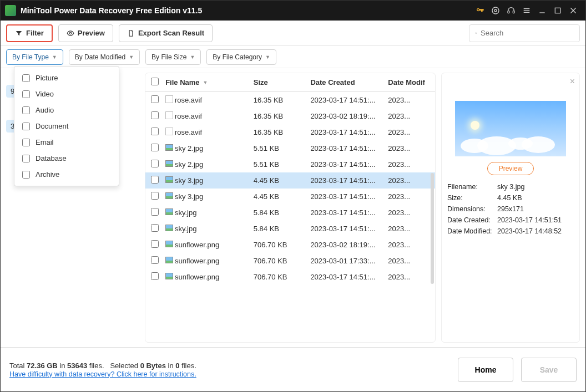  What do you see at coordinates (496, 11) in the screenshot?
I see `disc-icon` at bounding box center [496, 11].